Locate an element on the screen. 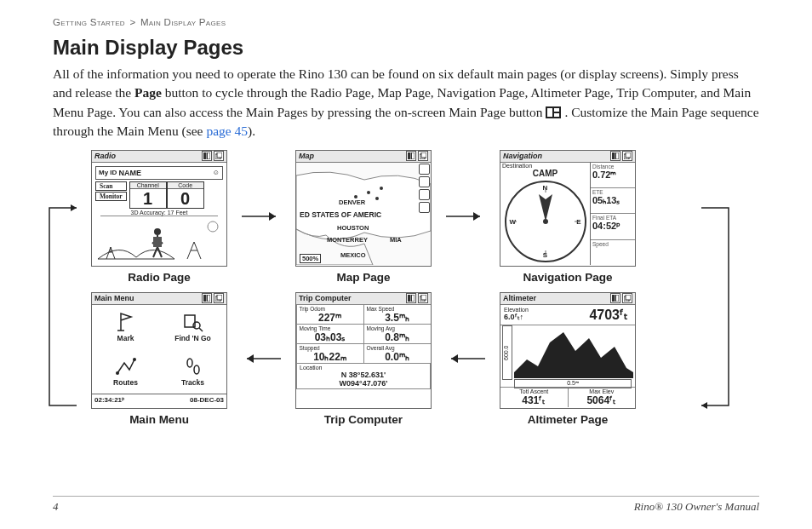 This screenshot has width=812, height=529. screen-icon-stack is located at coordinates (423, 298).